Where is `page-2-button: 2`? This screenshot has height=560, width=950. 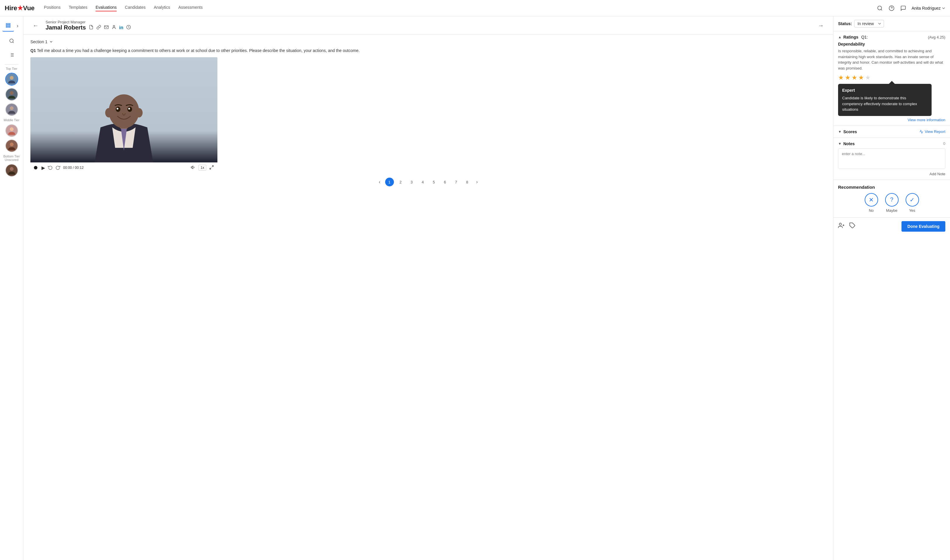
page-2-button: 2 is located at coordinates (401, 182).